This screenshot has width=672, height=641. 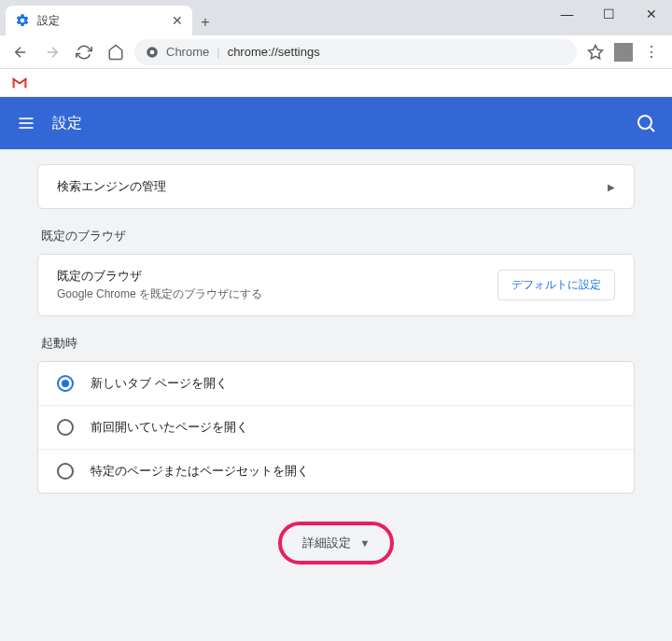 I want to click on section-title-startup: 起動時, so click(x=338, y=343).